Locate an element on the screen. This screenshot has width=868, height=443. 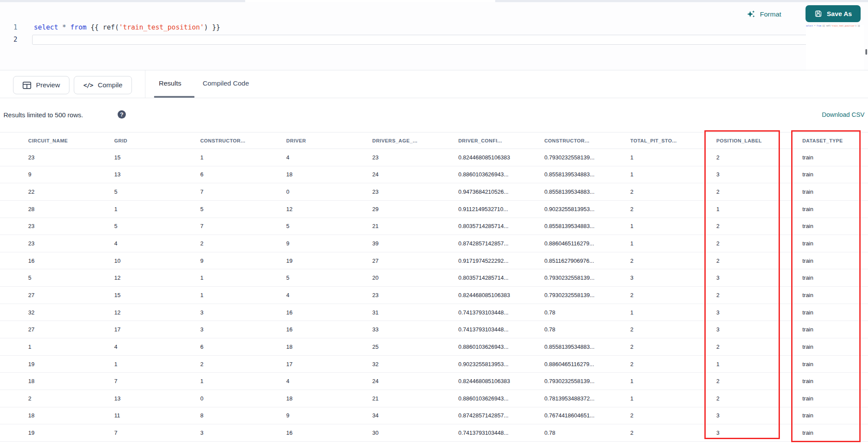
table-row: 271514230.8244680851063830.7930232558139… is located at coordinates (434, 295).